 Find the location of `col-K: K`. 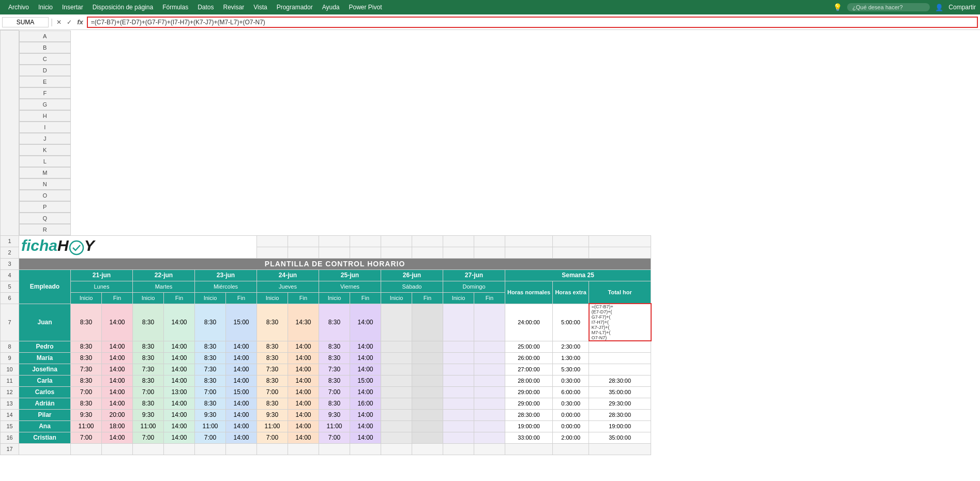

col-K: K is located at coordinates (45, 150).